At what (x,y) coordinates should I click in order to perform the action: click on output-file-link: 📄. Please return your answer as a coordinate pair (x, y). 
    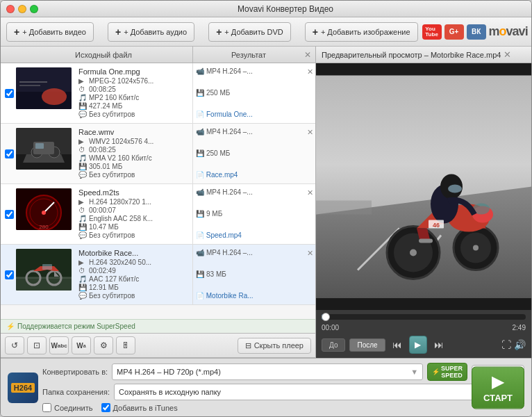
    Looking at the image, I should click on (200, 114).